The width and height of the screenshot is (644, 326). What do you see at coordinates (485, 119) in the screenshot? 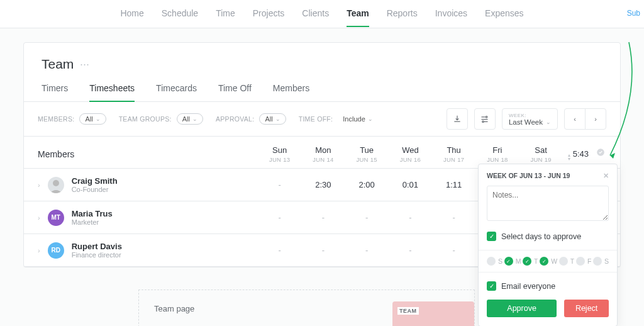
I see `settings-button` at bounding box center [485, 119].